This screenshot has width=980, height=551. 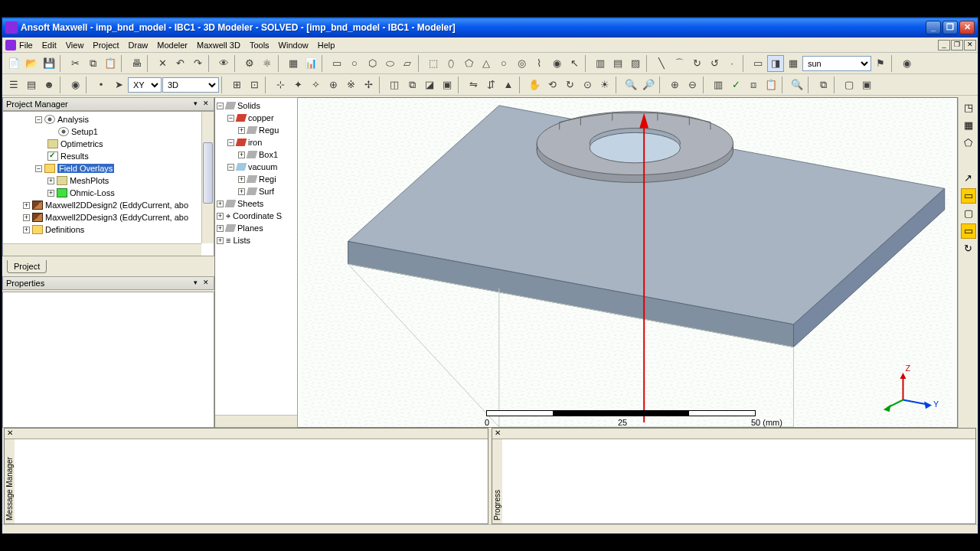 What do you see at coordinates (263, 167) in the screenshot?
I see `mt-vacuum: vacuum` at bounding box center [263, 167].